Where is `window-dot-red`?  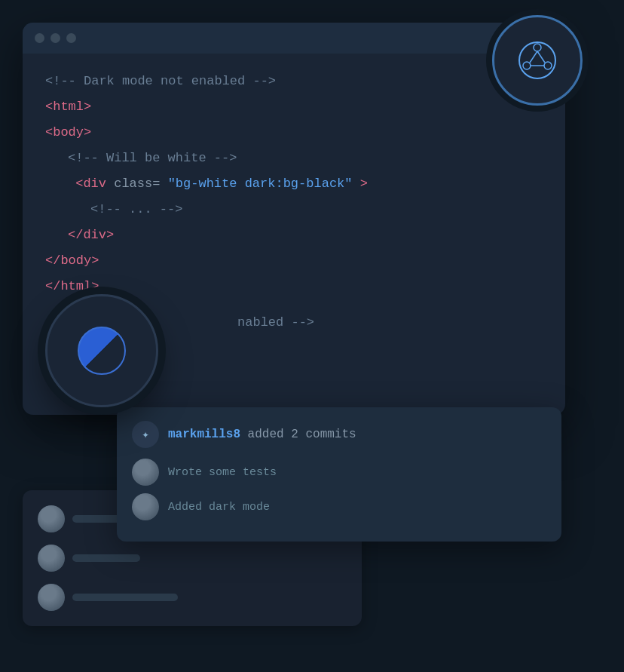 window-dot-red is located at coordinates (39, 38).